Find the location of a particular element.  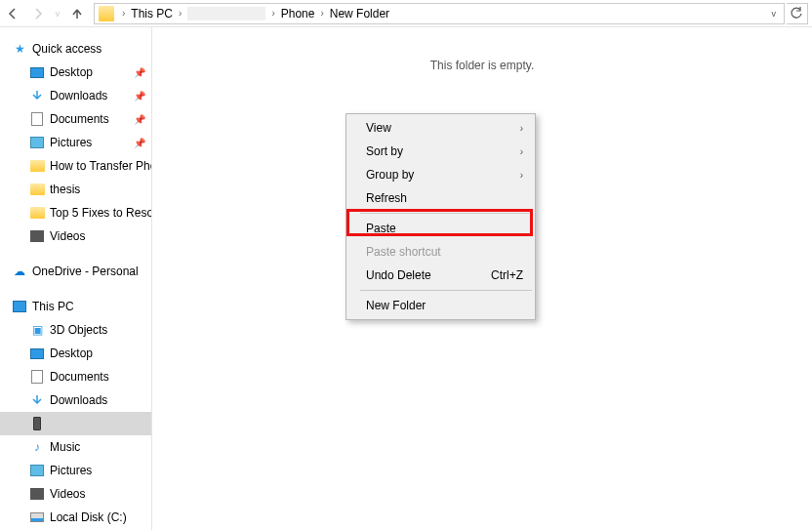

star-icon: ★ is located at coordinates (20, 49).